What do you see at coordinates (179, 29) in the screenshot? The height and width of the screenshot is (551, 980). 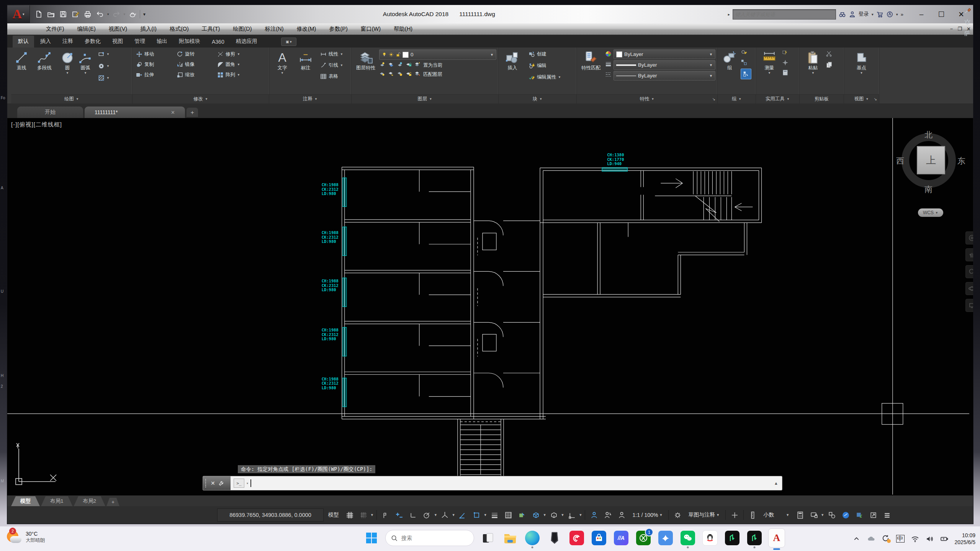 I see `menu-format: 格式(O)` at bounding box center [179, 29].